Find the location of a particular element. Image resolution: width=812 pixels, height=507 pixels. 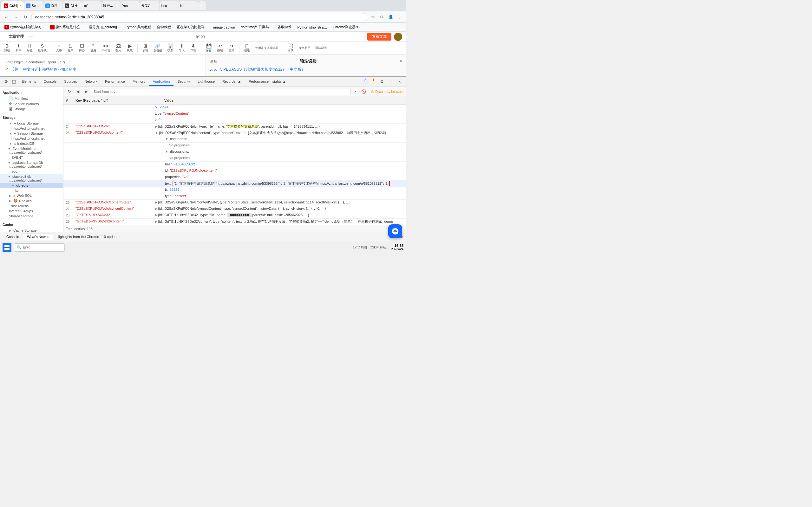

table-row-24: 24 "D2SaSXPqiFOJNoIc" ▶{id: 'D2SaSXPqiFO… is located at coordinates (235, 127).